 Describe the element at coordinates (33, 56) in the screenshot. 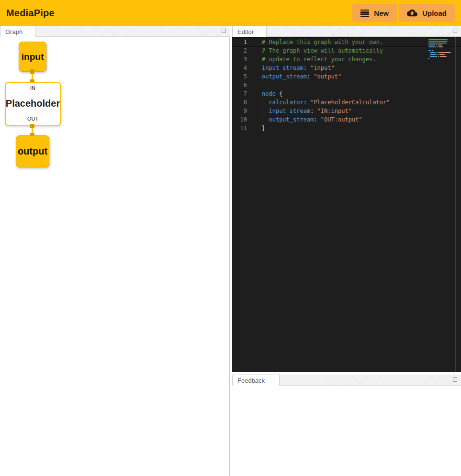

I see `graph-node-input: input` at that location.